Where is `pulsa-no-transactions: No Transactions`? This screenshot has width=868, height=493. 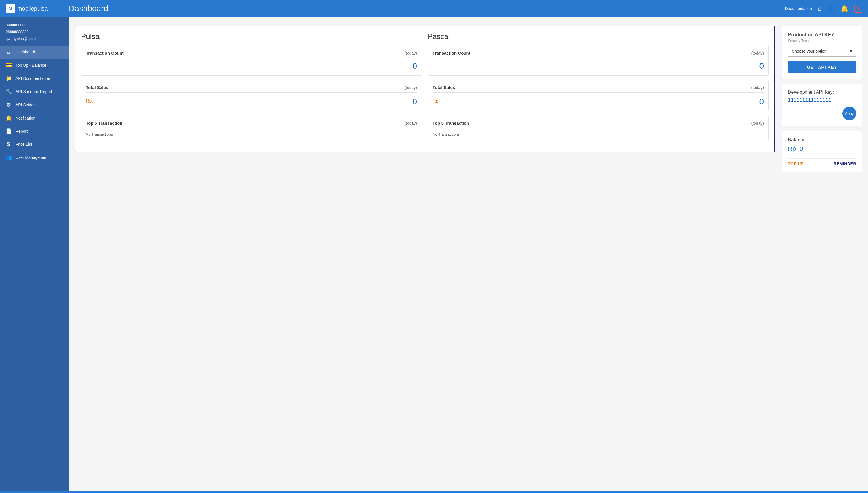
pulsa-no-transactions: No Transactions is located at coordinates (252, 133).